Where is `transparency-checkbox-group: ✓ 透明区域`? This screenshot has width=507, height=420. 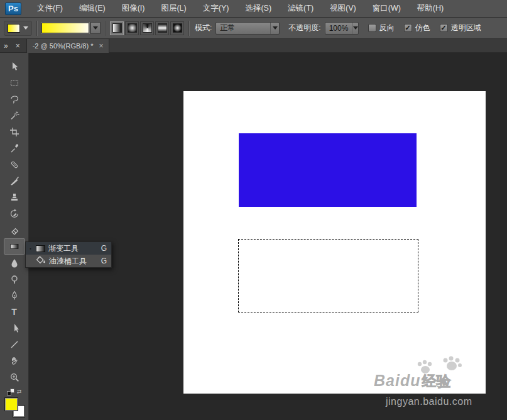 transparency-checkbox-group: ✓ 透明区域 is located at coordinates (461, 28).